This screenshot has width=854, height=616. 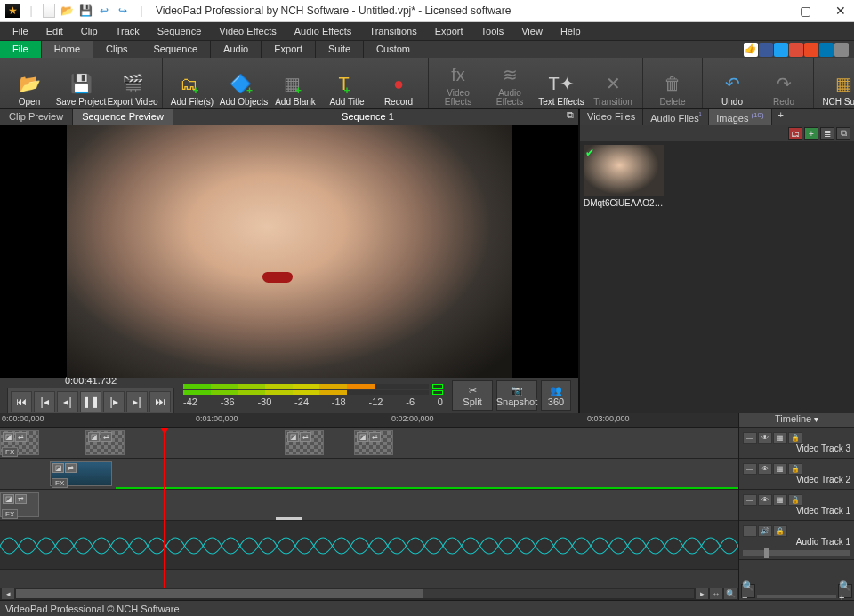 What do you see at coordinates (766, 50) in the screenshot?
I see `facebook-icon` at bounding box center [766, 50].